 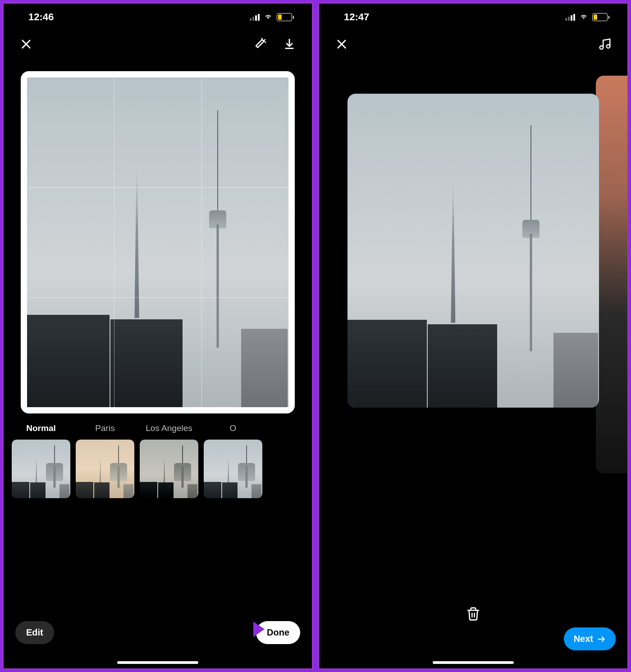 What do you see at coordinates (590, 639) in the screenshot?
I see `next-button: Next` at bounding box center [590, 639].